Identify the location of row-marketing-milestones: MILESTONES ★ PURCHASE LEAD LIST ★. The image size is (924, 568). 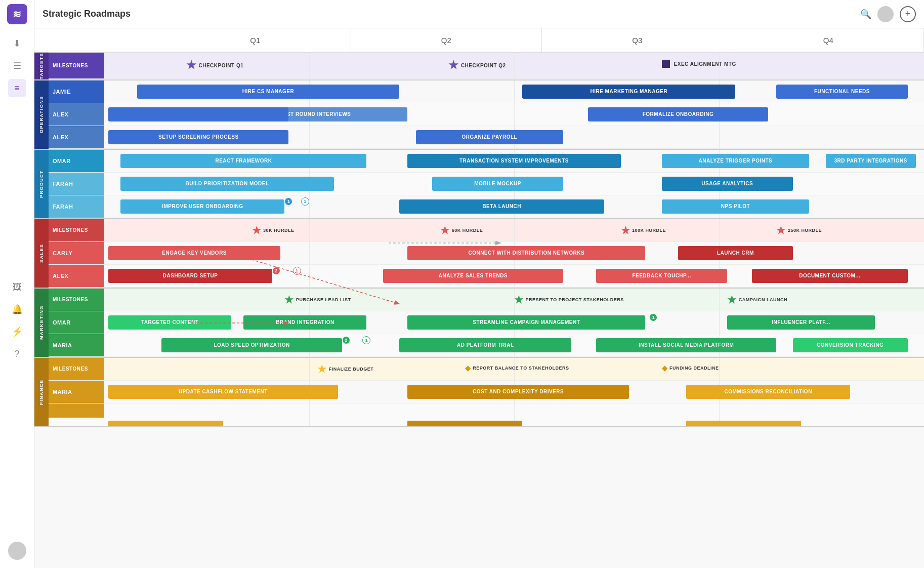
(486, 300).